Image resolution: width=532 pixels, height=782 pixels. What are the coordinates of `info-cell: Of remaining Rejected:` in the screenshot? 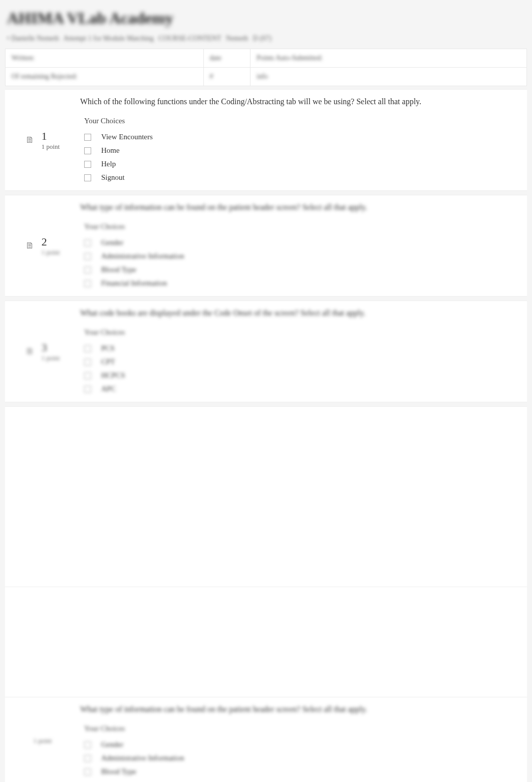 It's located at (105, 77).